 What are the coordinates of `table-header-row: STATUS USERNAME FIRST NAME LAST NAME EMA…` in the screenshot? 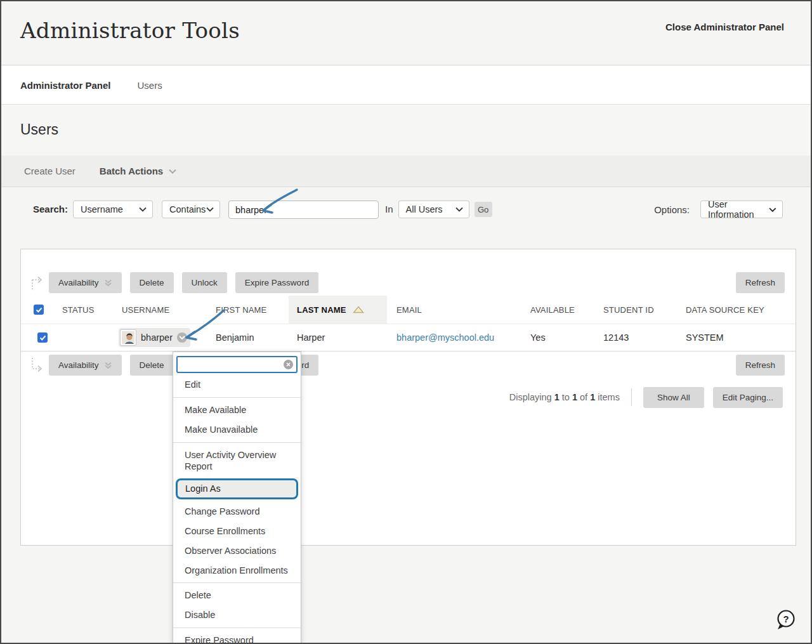 It's located at (409, 310).